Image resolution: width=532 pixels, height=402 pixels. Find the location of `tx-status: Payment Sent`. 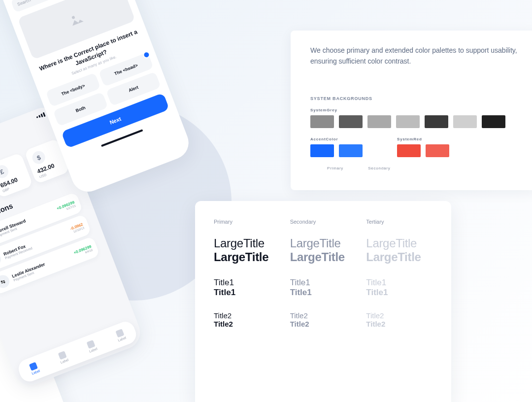

tx-status: Payment Sent is located at coordinates (42, 269).